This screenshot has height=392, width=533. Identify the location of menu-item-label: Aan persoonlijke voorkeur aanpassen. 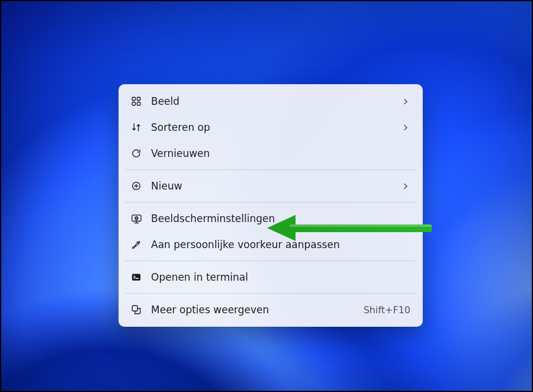
(281, 245).